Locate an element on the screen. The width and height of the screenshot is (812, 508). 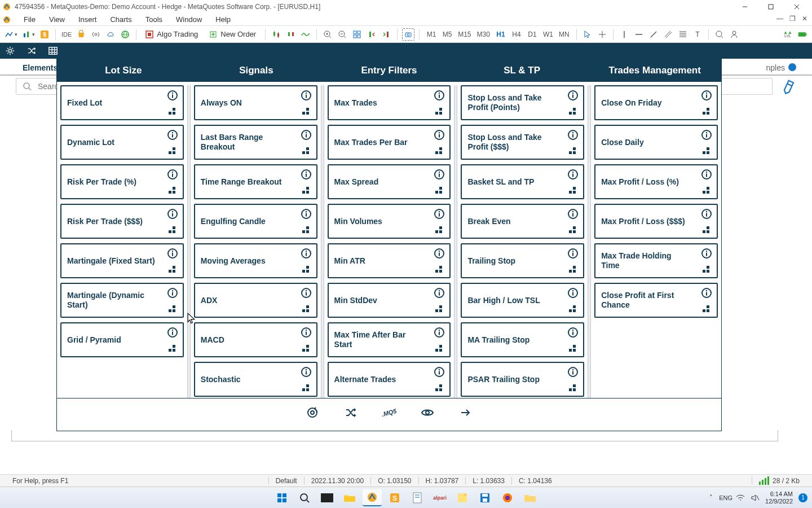
card-lot-size-5: Martingale (Dynamic Start) is located at coordinates (122, 300).